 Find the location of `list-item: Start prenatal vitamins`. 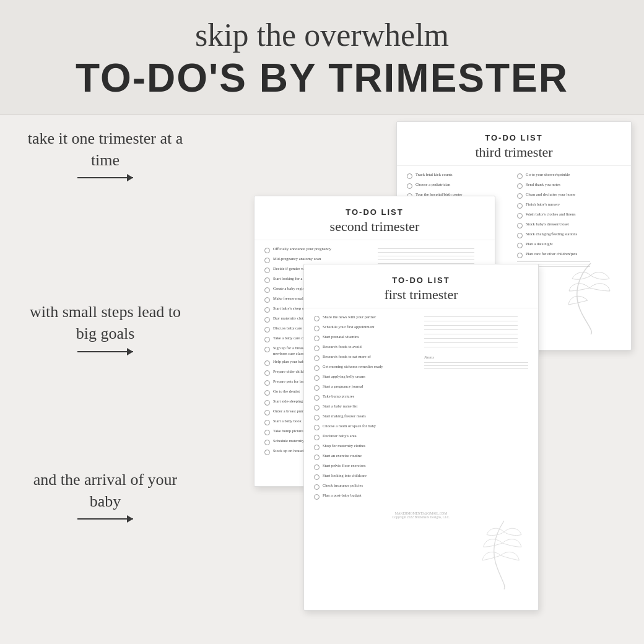

list-item: Start prenatal vitamins is located at coordinates (366, 338).